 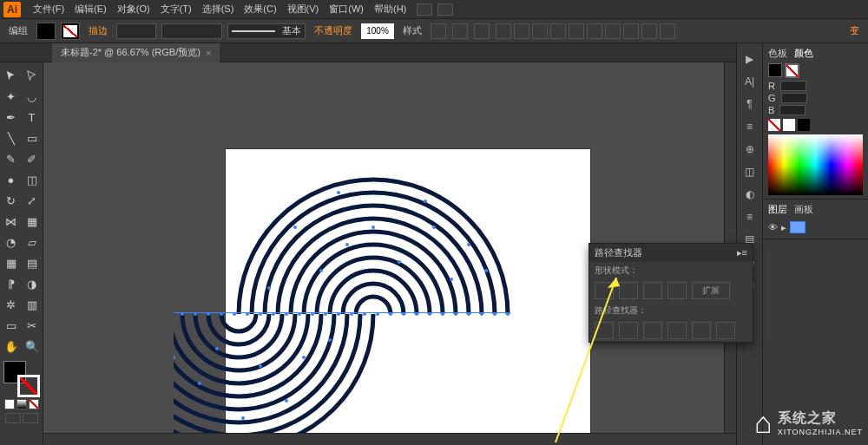 I want to click on pathfinder-panel: 路径查找器 ▸≡ 形状模式： 扩展 路径查找器：, so click(x=671, y=293).